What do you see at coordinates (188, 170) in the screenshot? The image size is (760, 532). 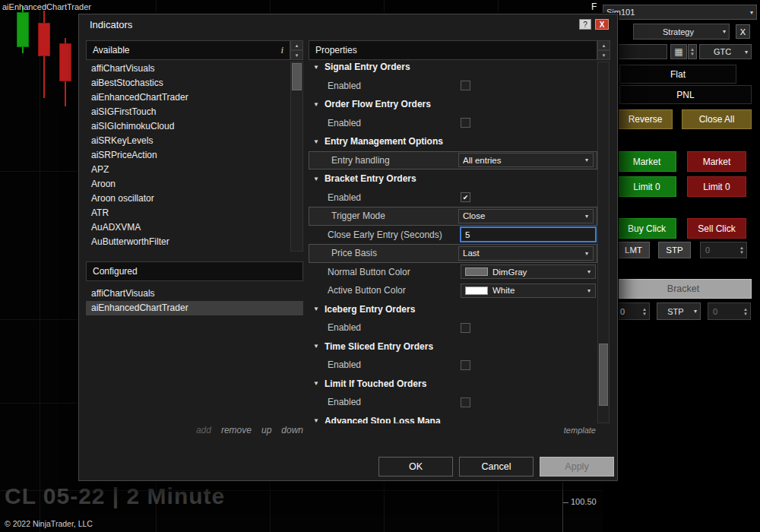 I see `available-list-item: APZ` at bounding box center [188, 170].